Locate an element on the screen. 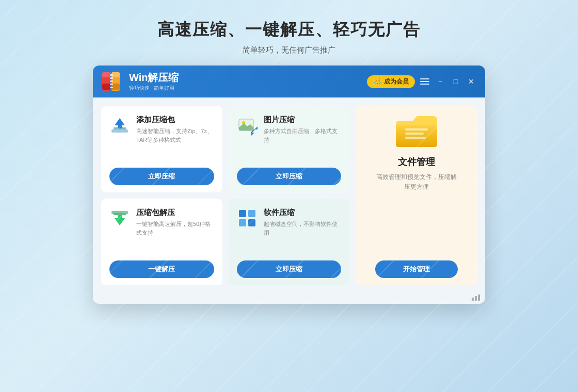  app-logo-area: Win解压缩 轻巧快速 · 简单好用 is located at coordinates (234, 81).